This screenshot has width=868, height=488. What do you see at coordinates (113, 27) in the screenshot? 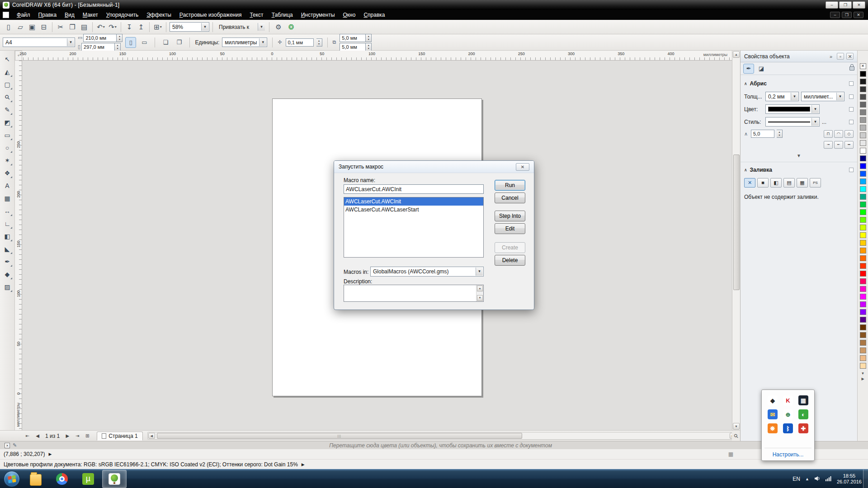
I see `redo-icon: ↷▾` at bounding box center [113, 27].